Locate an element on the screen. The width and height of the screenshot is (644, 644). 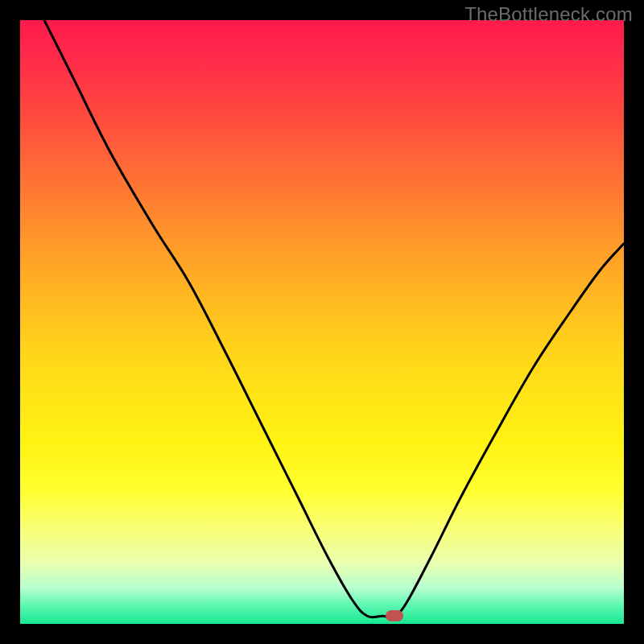
watermark-text: TheBottleneck.com is located at coordinates (549, 14).